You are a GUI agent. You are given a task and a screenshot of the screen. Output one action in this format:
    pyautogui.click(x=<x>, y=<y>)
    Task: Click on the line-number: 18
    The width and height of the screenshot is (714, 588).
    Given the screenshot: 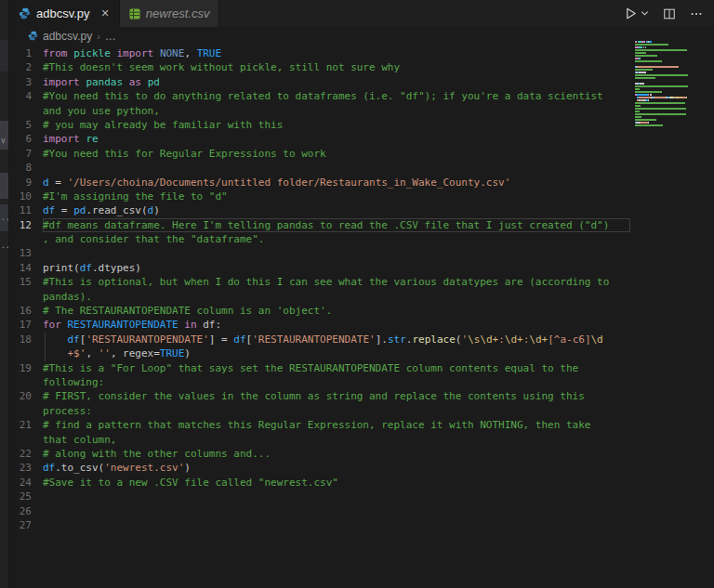 What is the action you would take?
    pyautogui.click(x=26, y=340)
    